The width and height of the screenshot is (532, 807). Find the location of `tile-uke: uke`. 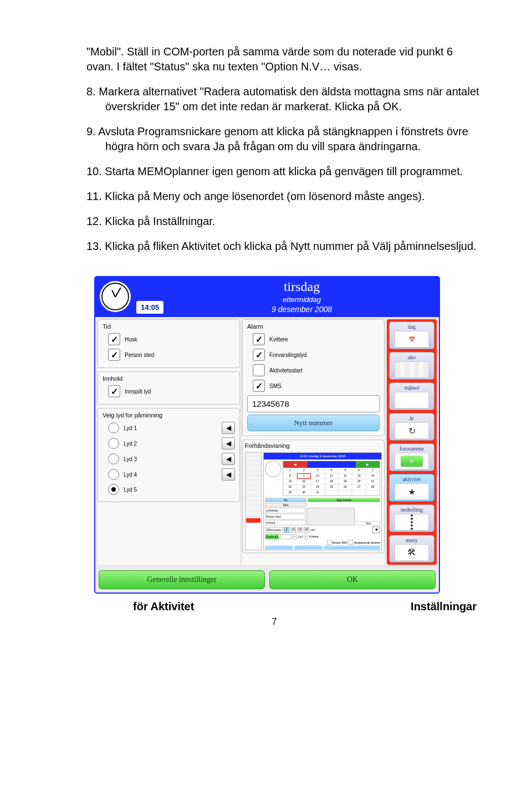

tile-uke: uke is located at coordinates (412, 366).